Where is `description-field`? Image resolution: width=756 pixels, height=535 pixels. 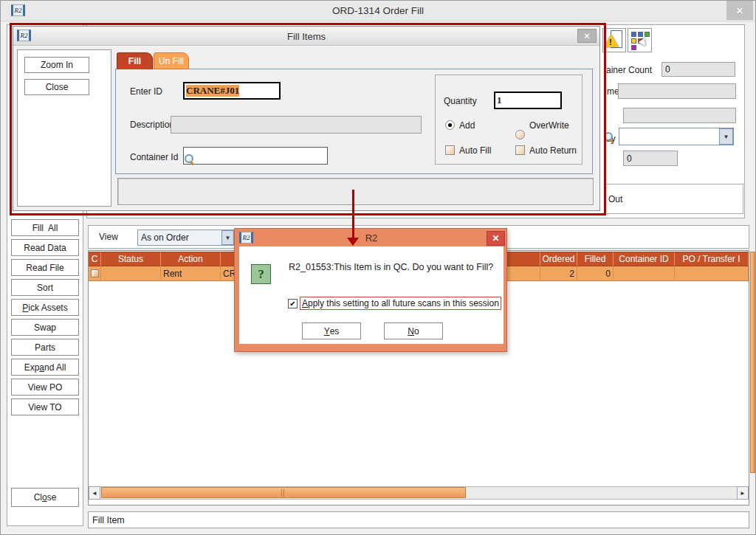 description-field is located at coordinates (296, 125).